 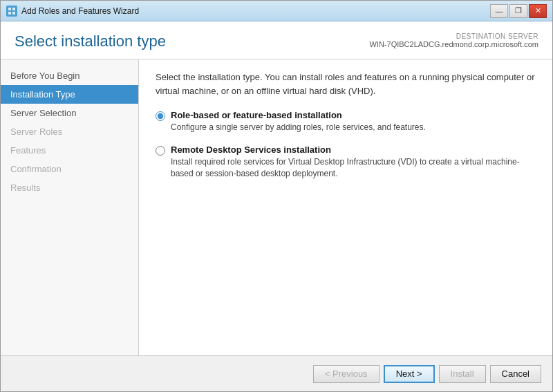 I want to click on close-button: ✕, so click(x=538, y=11).